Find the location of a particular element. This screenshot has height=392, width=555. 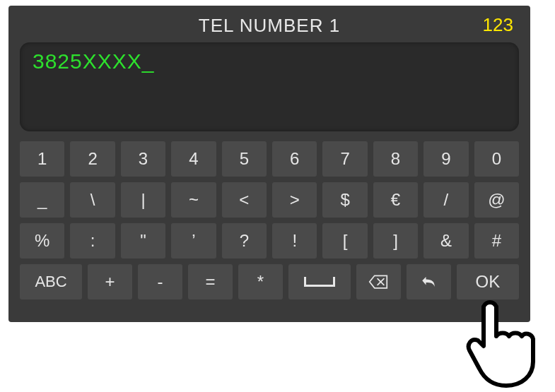

key-plus: + is located at coordinates (110, 282).